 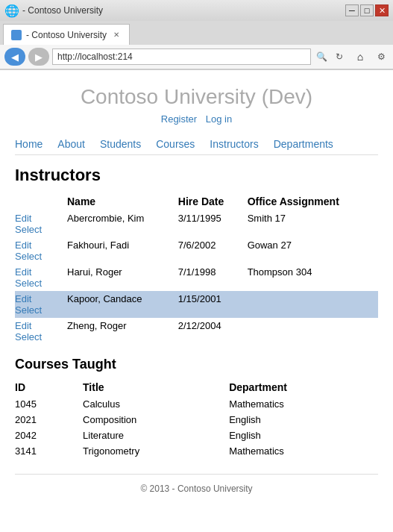 What do you see at coordinates (121, 144) in the screenshot?
I see `nav-students: Students` at bounding box center [121, 144].